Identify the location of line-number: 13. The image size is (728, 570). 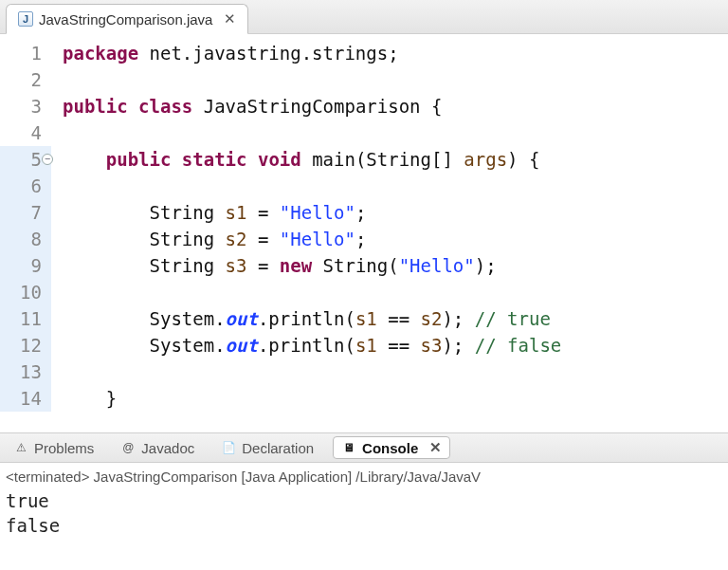
(26, 372).